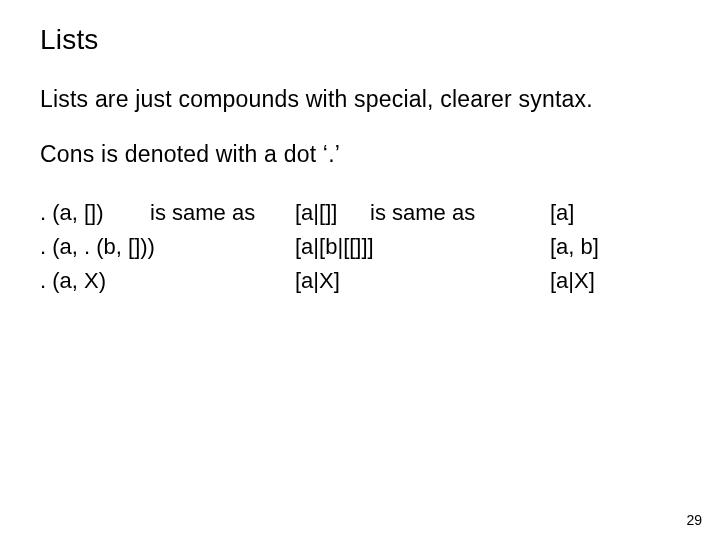  Describe the element at coordinates (168, 247) in the screenshot. I see `examples-col-1: . (a, []) is same as . (a, . (b, [])) . …` at that location.